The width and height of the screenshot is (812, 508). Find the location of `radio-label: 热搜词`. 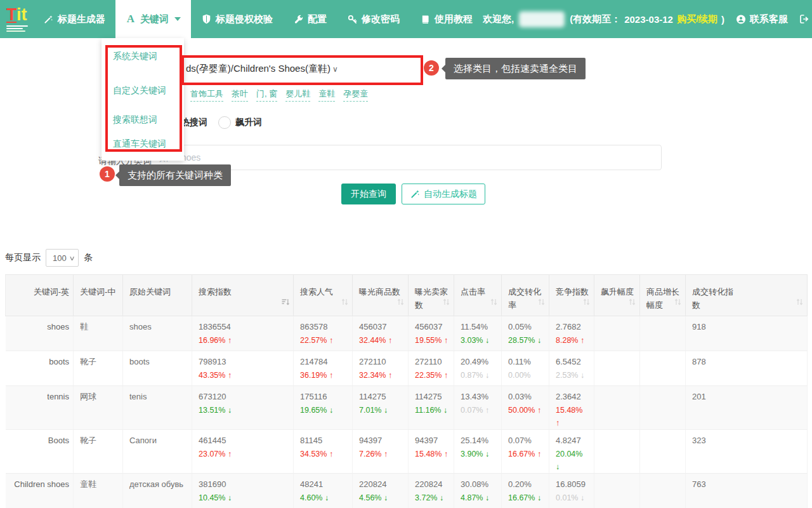

radio-label: 热搜词 is located at coordinates (194, 123).